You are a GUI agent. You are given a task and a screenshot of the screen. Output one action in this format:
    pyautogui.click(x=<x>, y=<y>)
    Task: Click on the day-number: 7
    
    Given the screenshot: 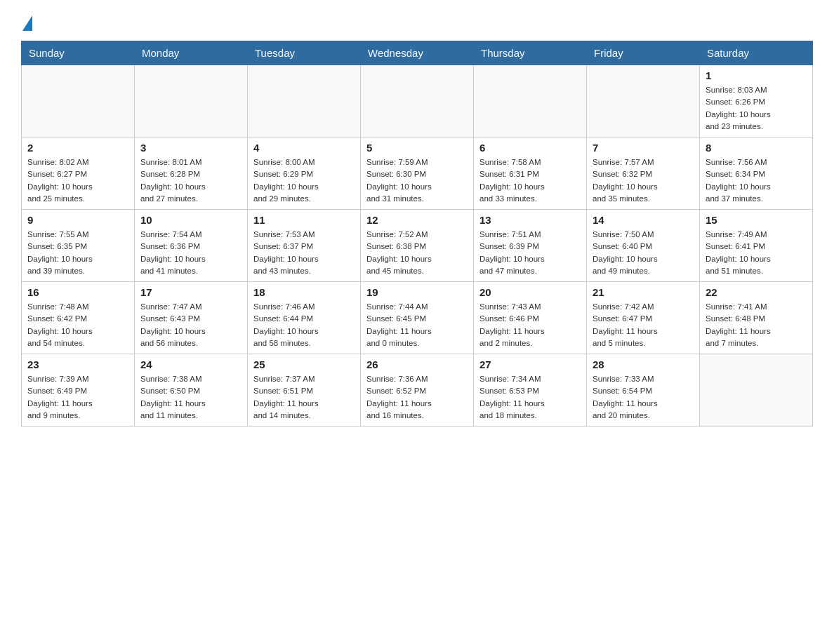 What is the action you would take?
    pyautogui.click(x=643, y=147)
    